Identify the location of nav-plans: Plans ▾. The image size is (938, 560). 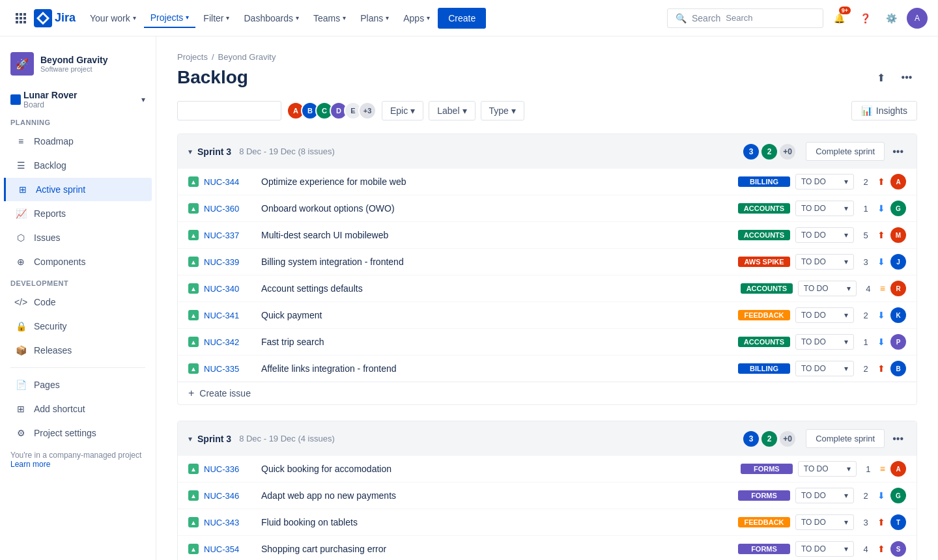
(375, 18).